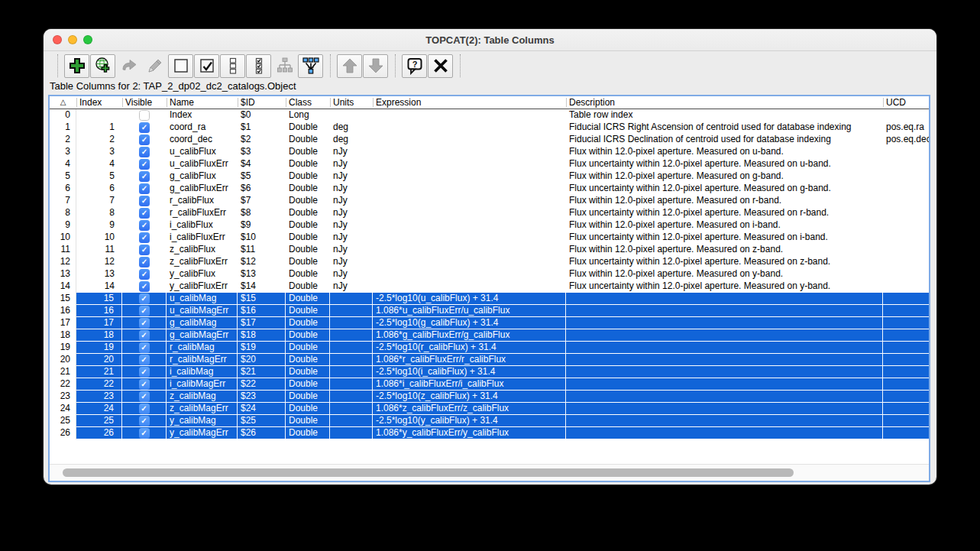 The width and height of the screenshot is (980, 551). I want to click on table-row: 1313y_calibFlux$13DoublenJyFlux within 1…, so click(489, 274).